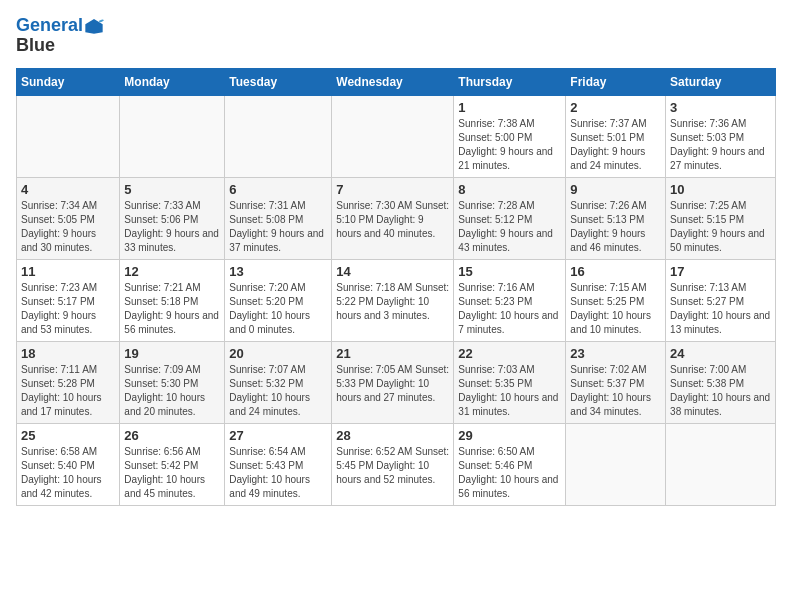  Describe the element at coordinates (396, 219) in the screenshot. I see `calendar-week-row: 4Sunrise: 7:34 AM Sunset: 5:05 PM Daylig…` at that location.